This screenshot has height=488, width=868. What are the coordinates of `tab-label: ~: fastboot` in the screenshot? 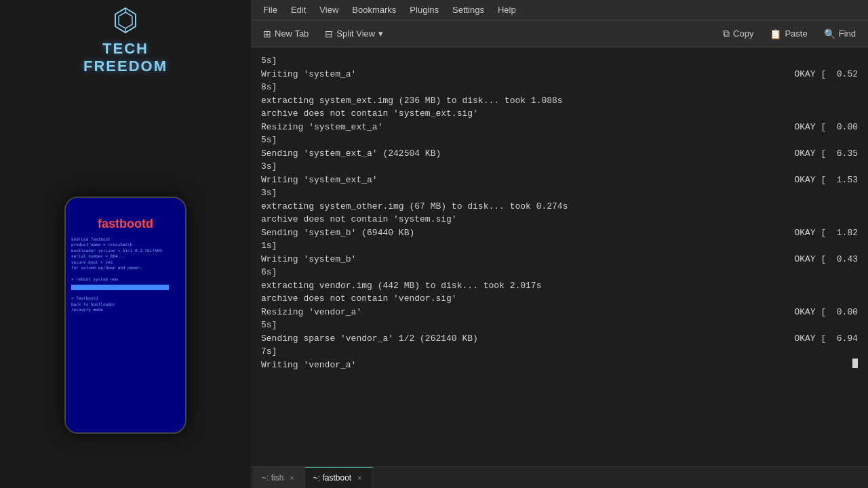 It's located at (332, 478).